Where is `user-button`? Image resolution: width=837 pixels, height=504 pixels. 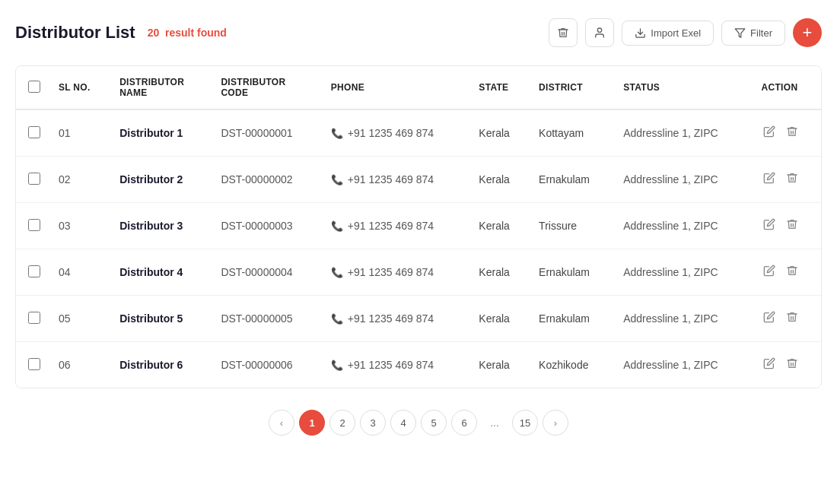
user-button is located at coordinates (600, 33).